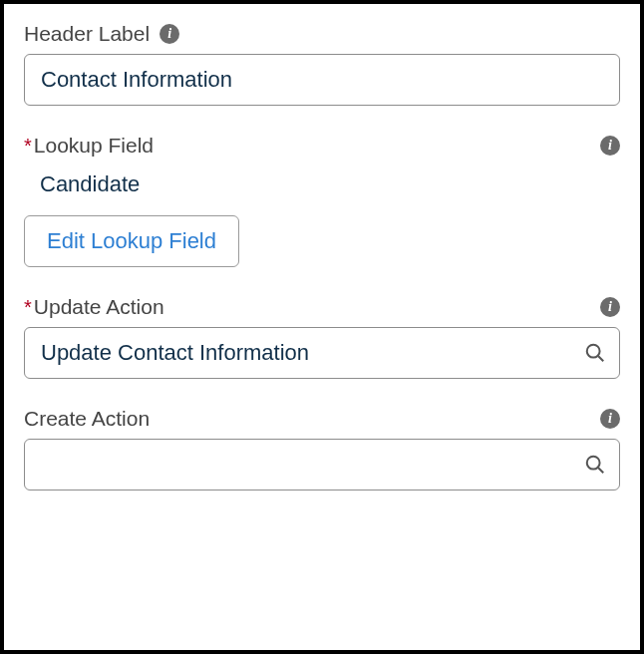  What do you see at coordinates (322, 419) in the screenshot?
I see `create-action-label-row: Create Action i` at bounding box center [322, 419].